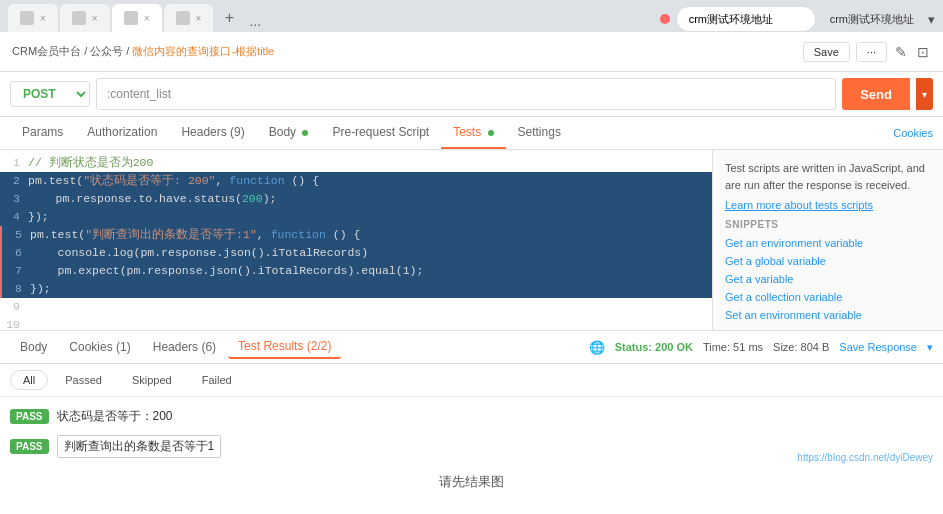 The image size is (943, 514). Describe the element at coordinates (654, 347) in the screenshot. I see `status-text: Status: 200 OK` at that location.